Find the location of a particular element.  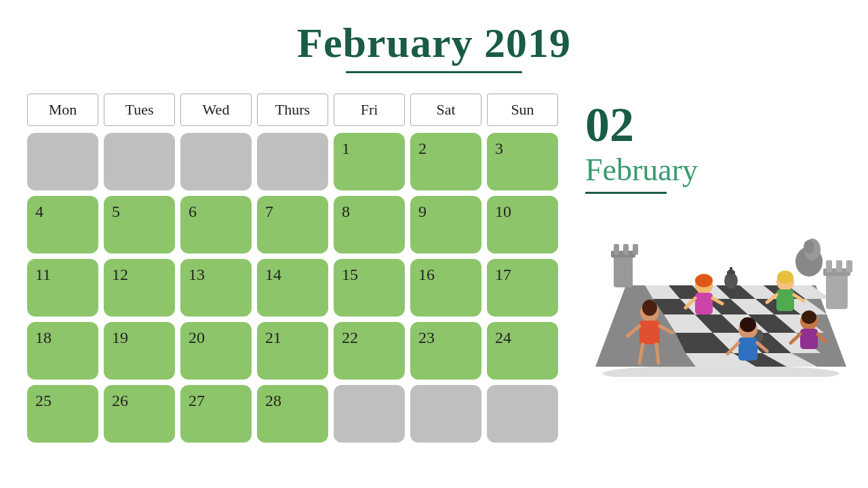

calendar-day-cell: 28 is located at coordinates (293, 413).